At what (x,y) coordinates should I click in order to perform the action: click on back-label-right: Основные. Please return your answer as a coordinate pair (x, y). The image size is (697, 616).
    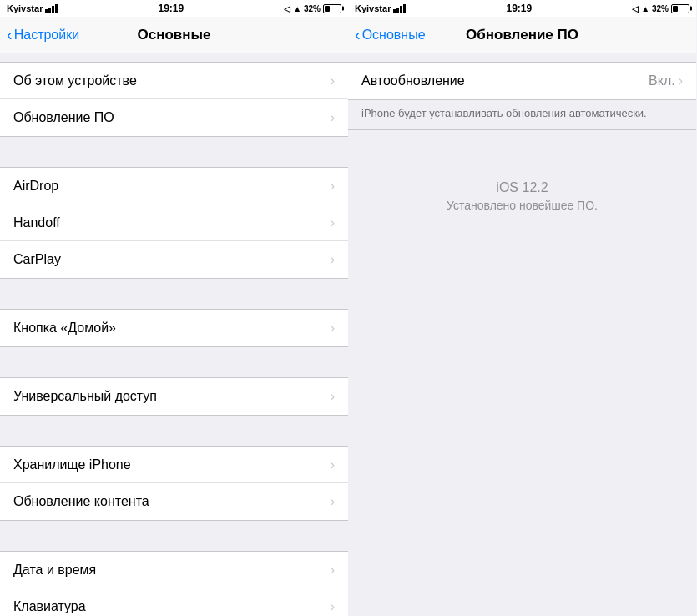
    Looking at the image, I should click on (394, 35).